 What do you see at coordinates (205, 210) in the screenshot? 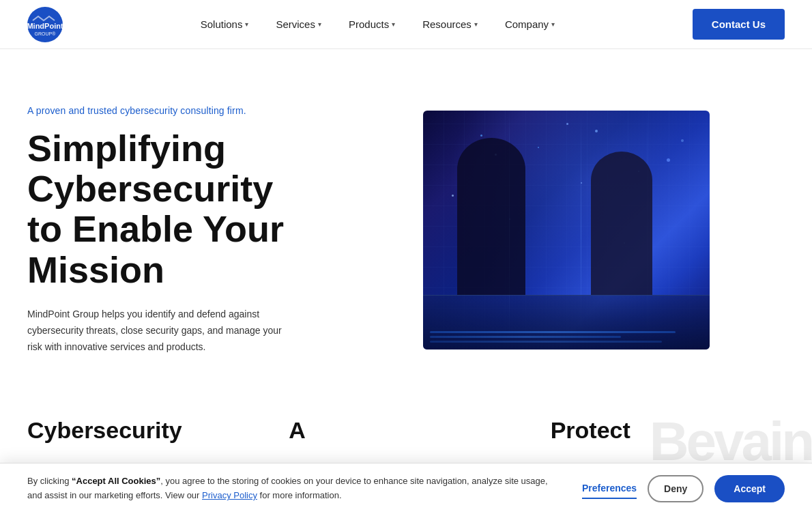
I see `hero-title: Simplifying Cybersecurity to Enable Your…` at bounding box center [205, 210].